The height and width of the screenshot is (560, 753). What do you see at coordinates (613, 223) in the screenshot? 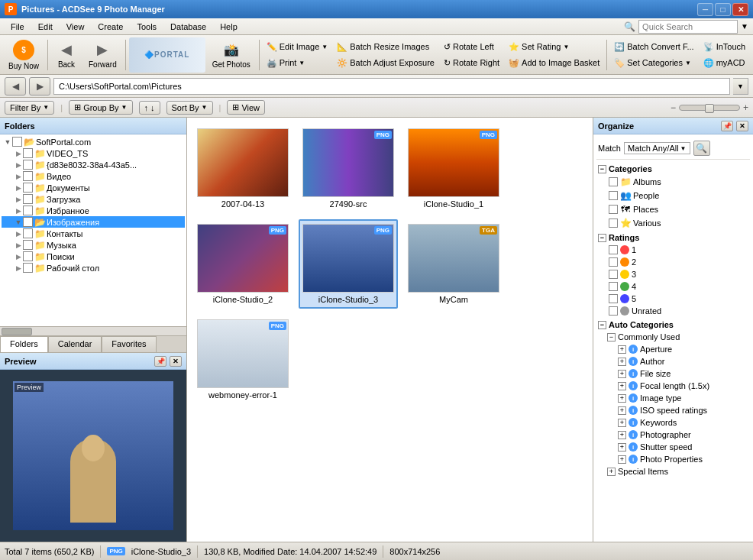
I see `category-checkbox-various` at bounding box center [613, 223].